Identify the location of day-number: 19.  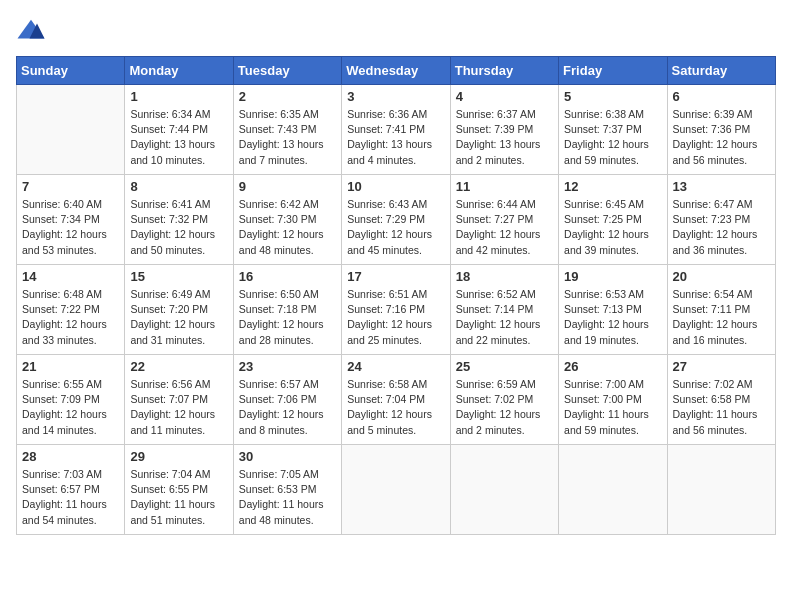
(612, 276).